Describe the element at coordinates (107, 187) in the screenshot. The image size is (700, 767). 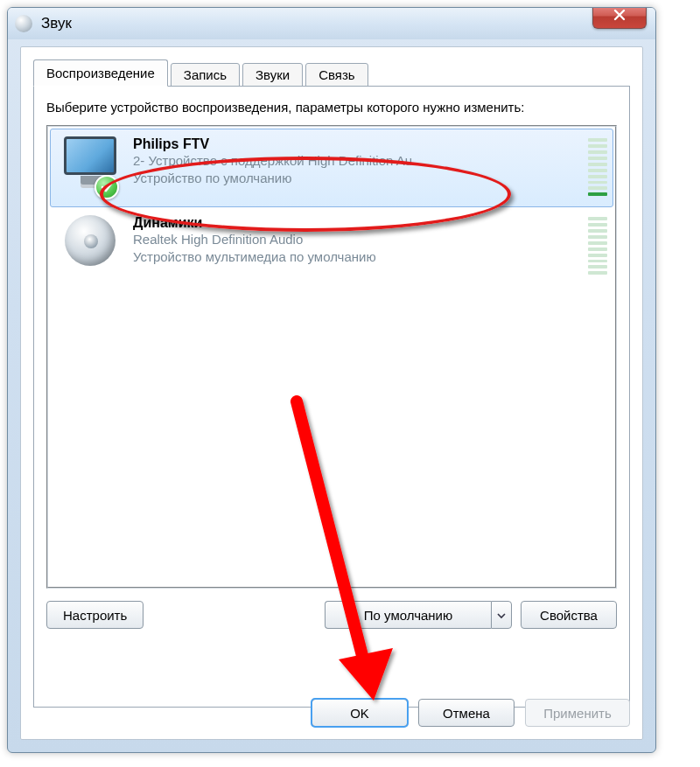
I see `default-check-icon` at that location.